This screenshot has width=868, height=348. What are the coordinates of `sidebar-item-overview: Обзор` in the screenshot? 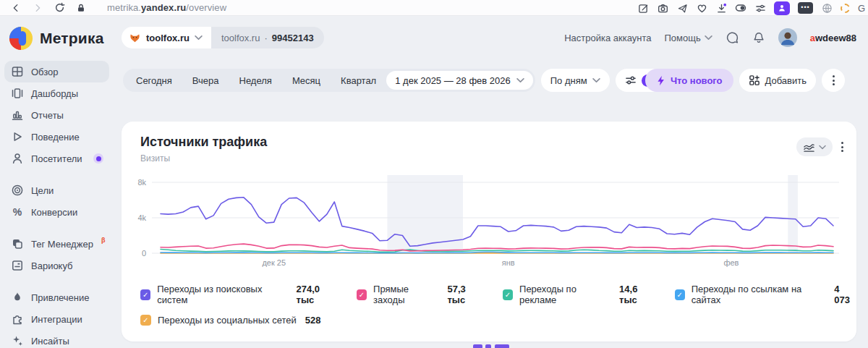 It's located at (56, 72).